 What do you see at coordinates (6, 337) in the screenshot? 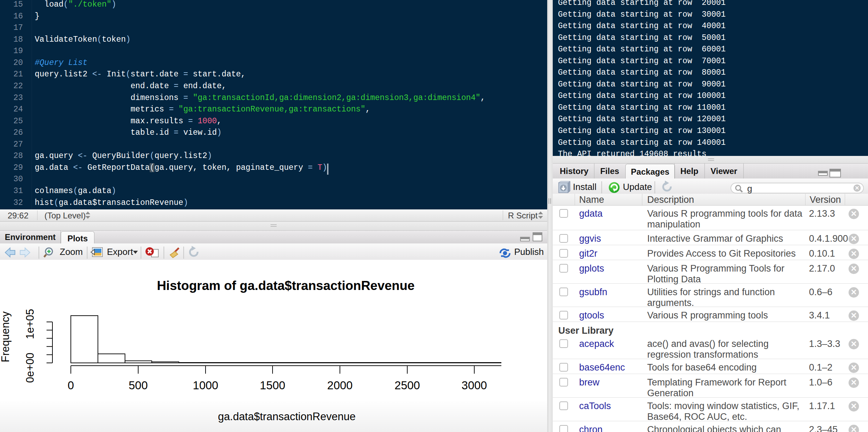
I see `svg-text: Frequency` at bounding box center [6, 337].